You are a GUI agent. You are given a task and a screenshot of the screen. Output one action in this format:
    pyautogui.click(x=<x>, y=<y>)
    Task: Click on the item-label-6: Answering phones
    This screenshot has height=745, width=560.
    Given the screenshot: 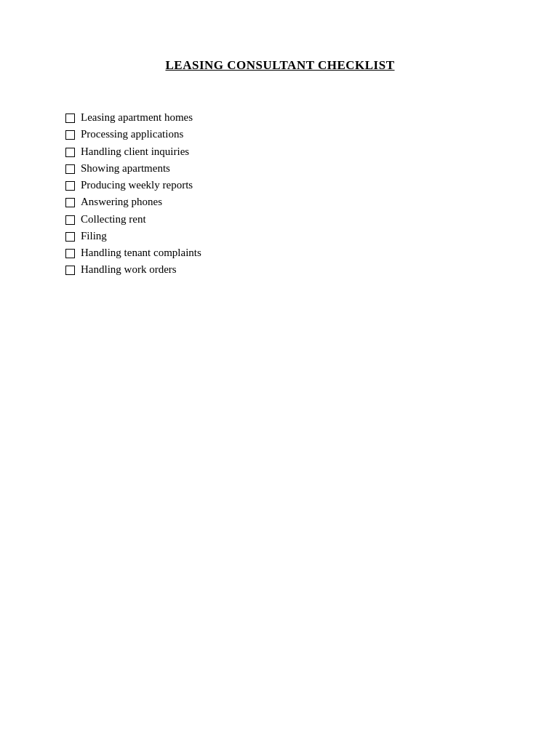 What is the action you would take?
    pyautogui.click(x=121, y=202)
    